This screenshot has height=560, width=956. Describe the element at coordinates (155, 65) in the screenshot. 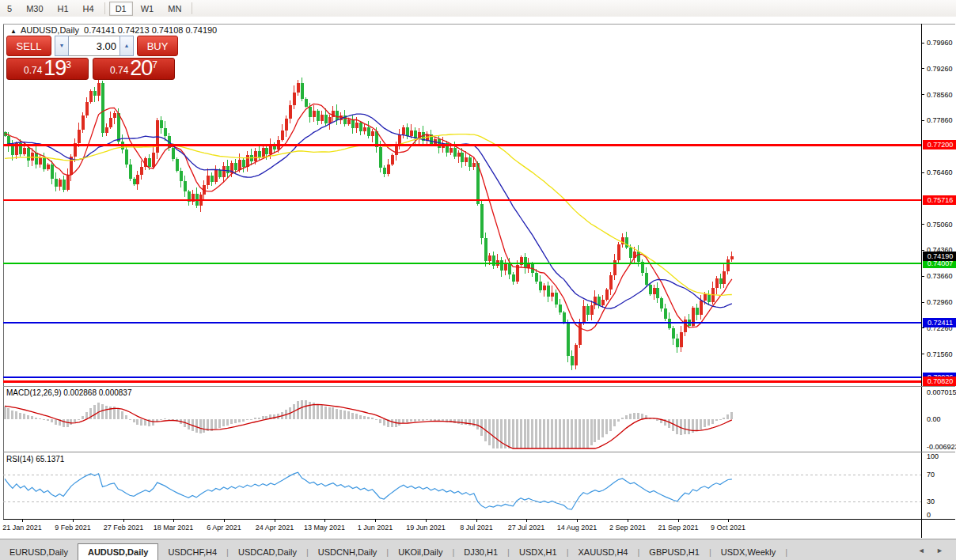

I see `buy-price-sup: 7` at that location.